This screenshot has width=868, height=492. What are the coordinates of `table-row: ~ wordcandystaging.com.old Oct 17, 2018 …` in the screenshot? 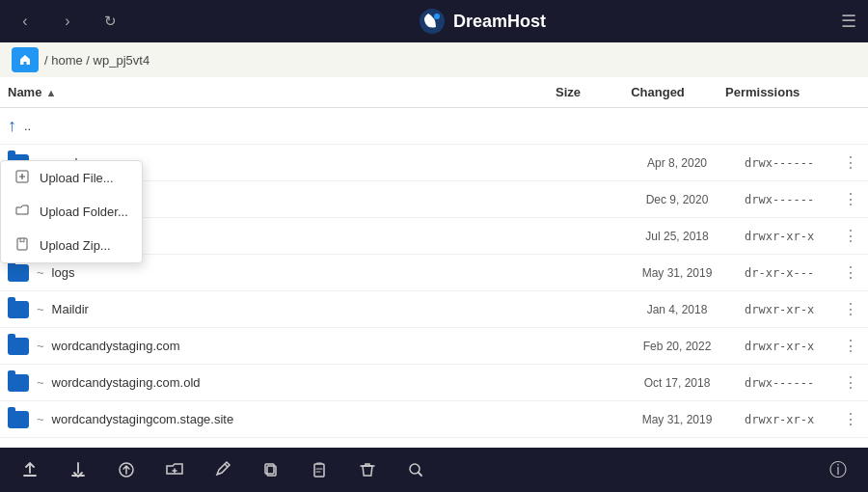 It's located at (434, 383).